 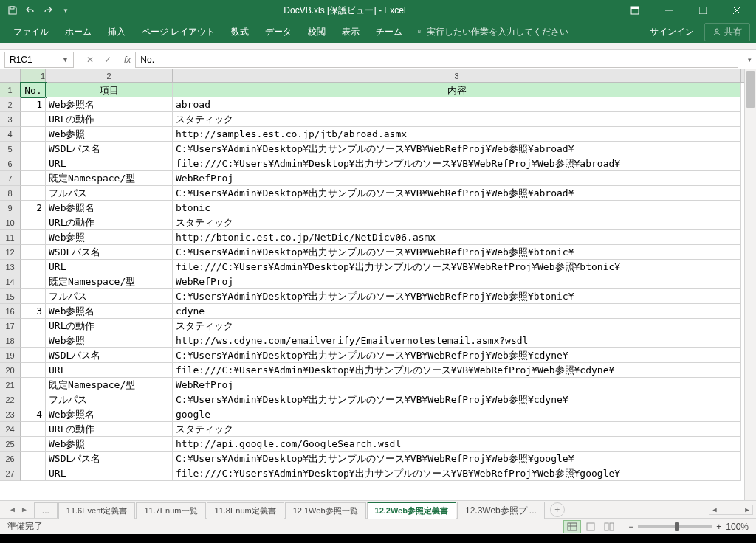 What do you see at coordinates (33, 311) in the screenshot?
I see `cell-no: 3` at bounding box center [33, 311].